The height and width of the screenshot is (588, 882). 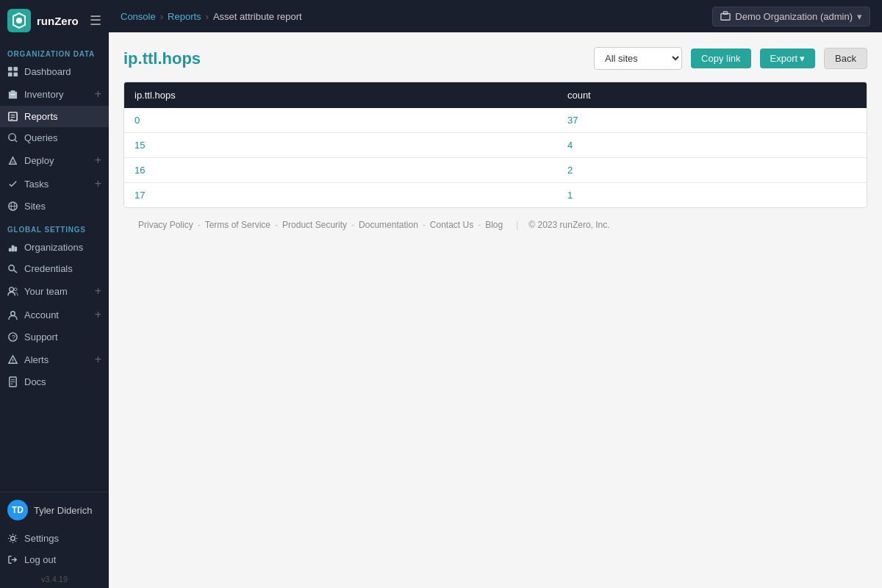 I want to click on version-text: v3.4.19, so click(x=54, y=579).